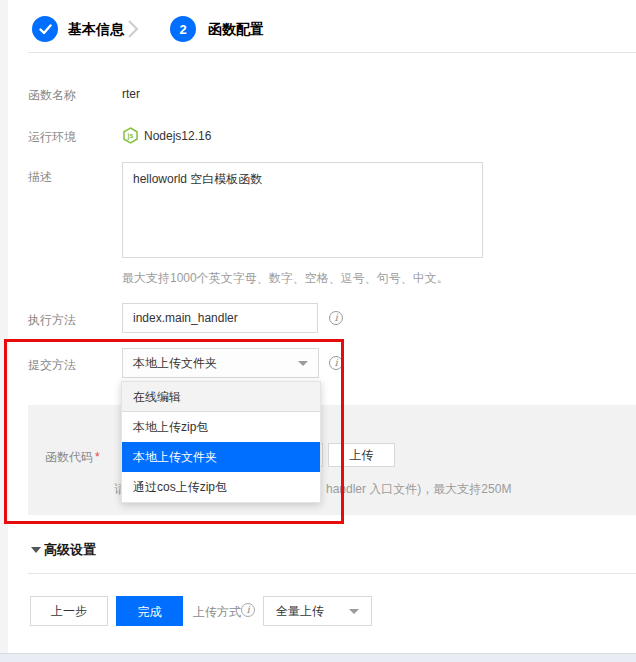 The height and width of the screenshot is (662, 636). I want to click on upload-mode-label-text: 上传方式, so click(217, 612).